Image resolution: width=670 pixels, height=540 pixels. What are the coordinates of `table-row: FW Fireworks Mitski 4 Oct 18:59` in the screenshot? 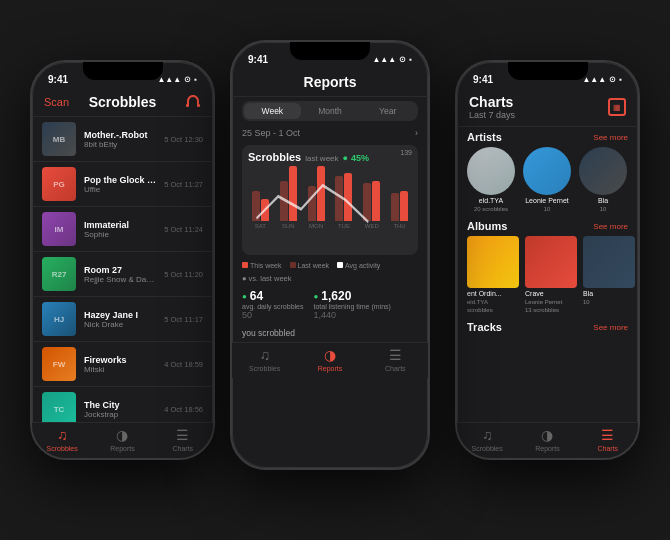 It's located at (122, 364).